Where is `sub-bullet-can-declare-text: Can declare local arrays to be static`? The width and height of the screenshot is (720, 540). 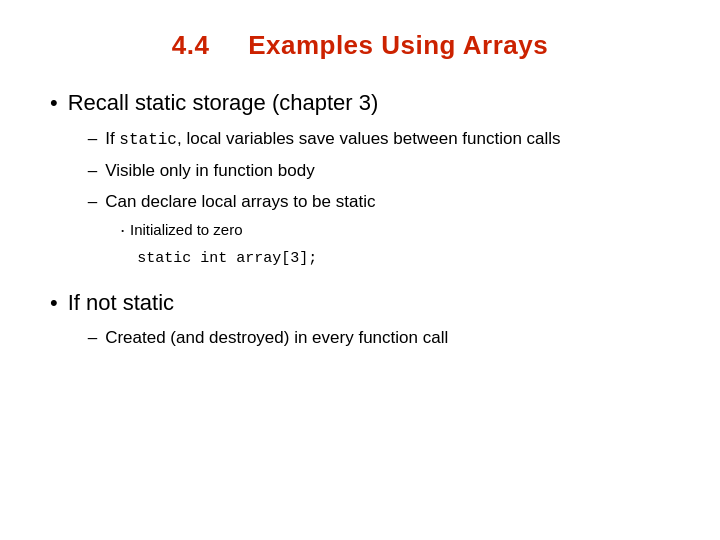
sub-bullet-can-declare-text: Can declare local arrays to be static is located at coordinates (240, 202).